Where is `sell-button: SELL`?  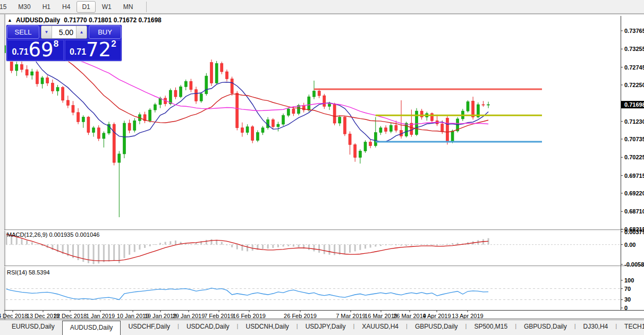
sell-button: SELL is located at coordinates (23, 32).